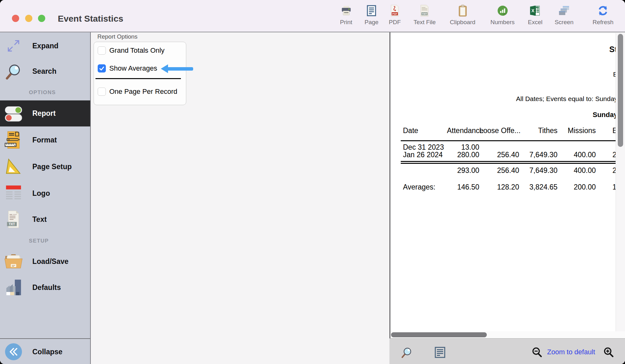  What do you see at coordinates (45, 167) in the screenshot?
I see `sidebar-item-page-setup: Page Setup` at bounding box center [45, 167].